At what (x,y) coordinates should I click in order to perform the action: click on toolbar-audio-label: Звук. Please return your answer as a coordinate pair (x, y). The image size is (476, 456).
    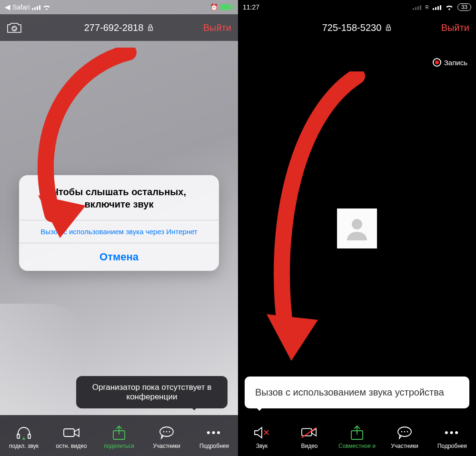
    Looking at the image, I should click on (262, 446).